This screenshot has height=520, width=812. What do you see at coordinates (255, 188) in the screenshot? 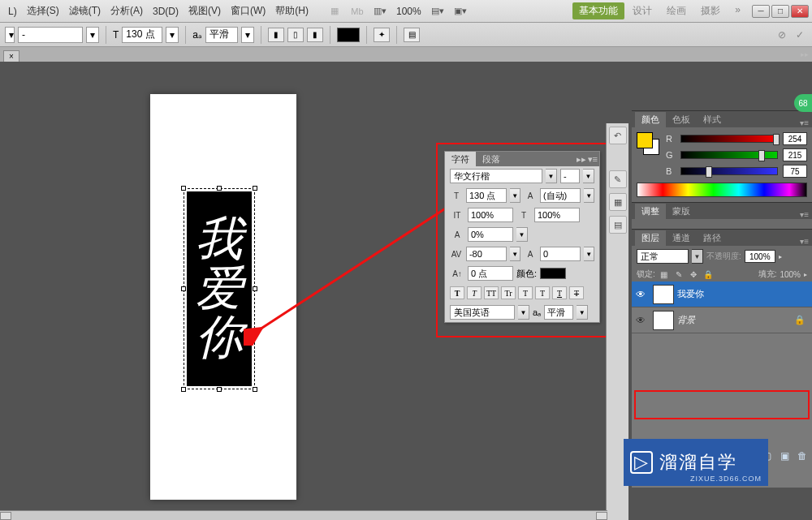
I see `handle-tr` at bounding box center [255, 188].